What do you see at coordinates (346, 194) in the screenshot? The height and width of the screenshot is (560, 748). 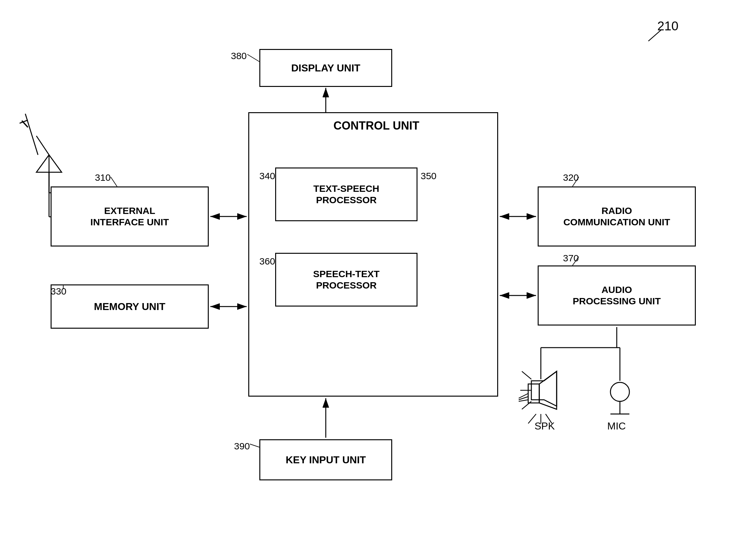 I see `text-speech-label: TEXT-SPEECHPROCESSOR` at bounding box center [346, 194].